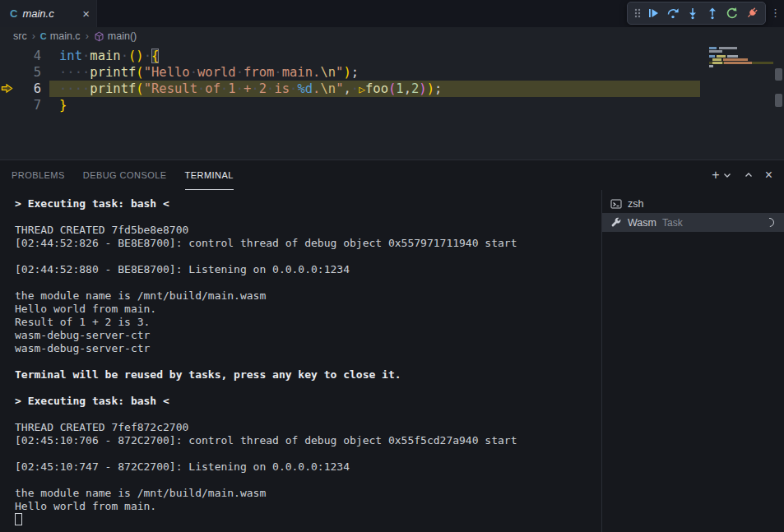 The width and height of the screenshot is (784, 532). I want to click on code-line-7: 7}, so click(392, 105).